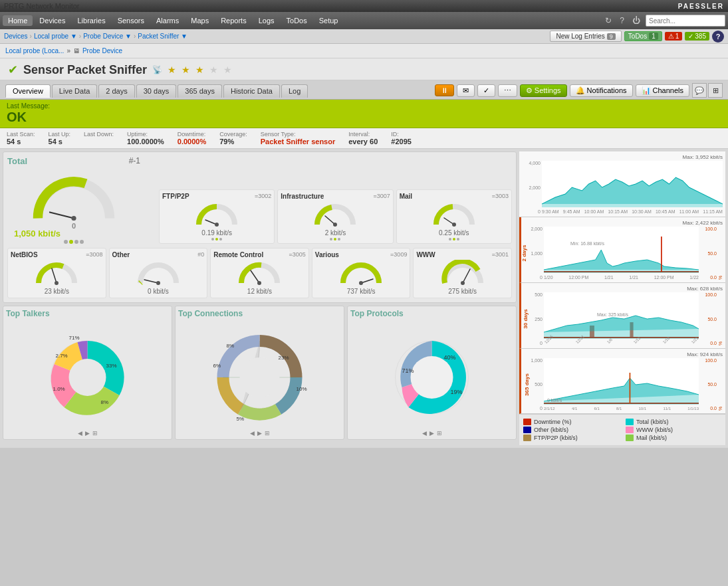 This screenshot has width=728, height=586. Describe the element at coordinates (580, 90) in the screenshot. I see `bell-icon: 🔔` at that location.